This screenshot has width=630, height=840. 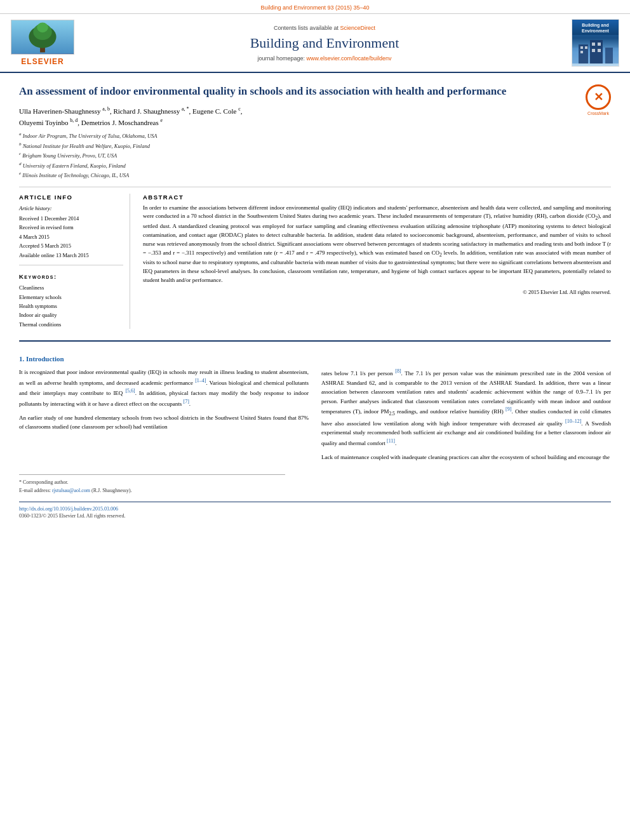 What do you see at coordinates (71, 246) in the screenshot?
I see `accepted-date: Accepted 5 March 2015` at bounding box center [71, 246].